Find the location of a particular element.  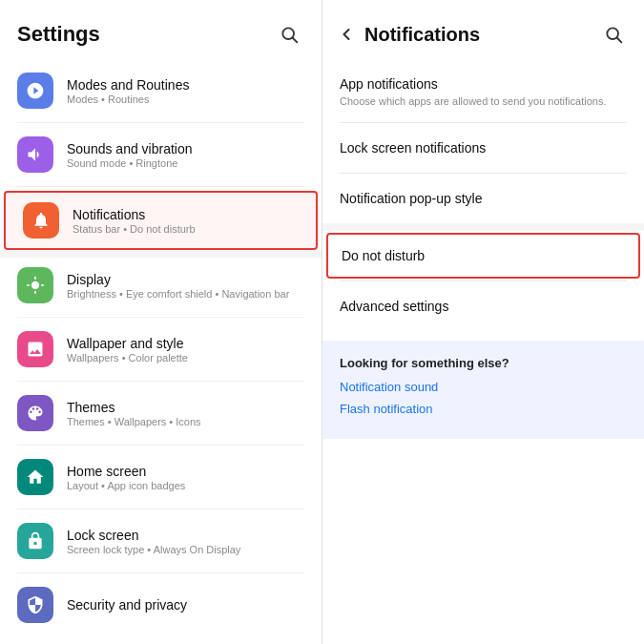

sidebar-item-notifications: Notifications Status bar • Do not distur… is located at coordinates (160, 220).